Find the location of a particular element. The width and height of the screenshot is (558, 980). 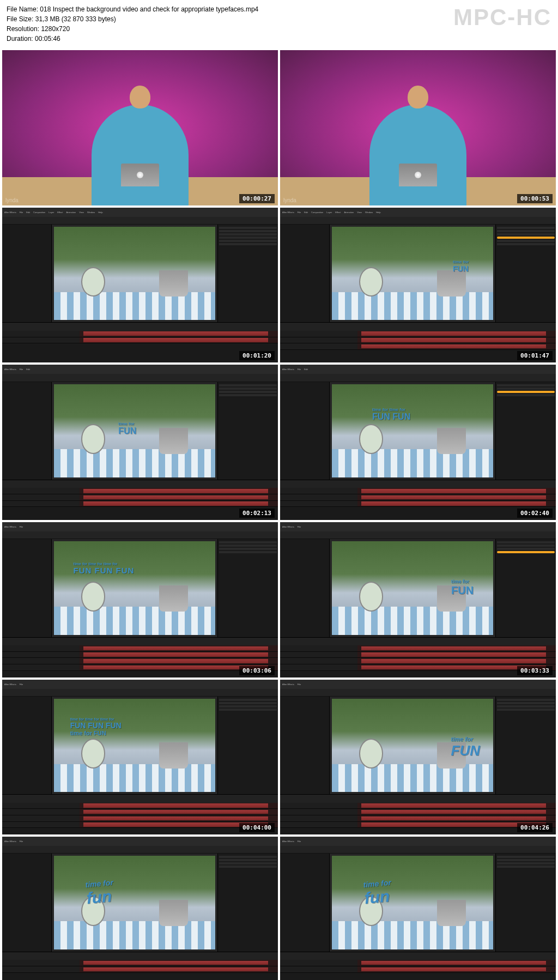

mpc-watermark: MPC-HC is located at coordinates (502, 17).